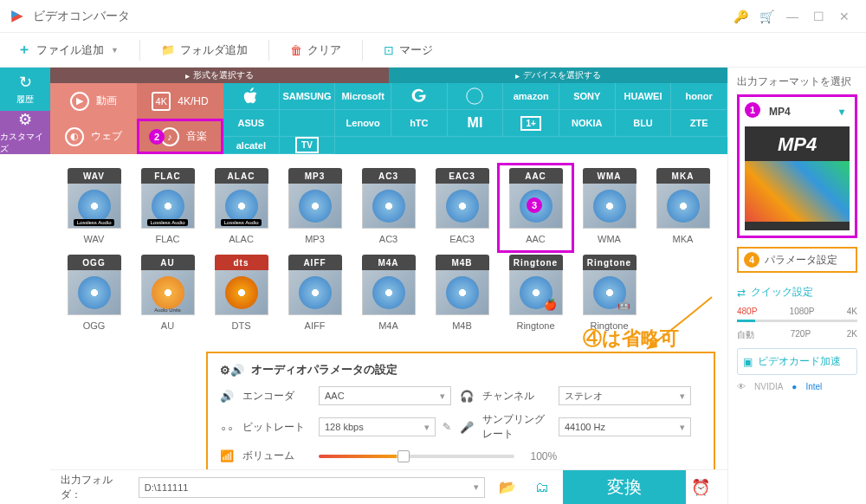 The height and width of the screenshot is (504, 866). I want to click on history-icon: ↻, so click(26, 82).